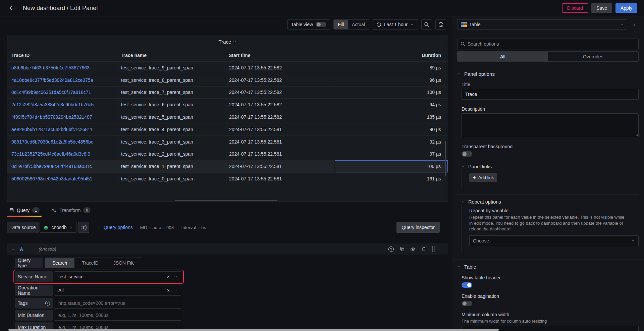 The image size is (644, 331). I want to click on datasource-select: cnosdb, so click(58, 227).